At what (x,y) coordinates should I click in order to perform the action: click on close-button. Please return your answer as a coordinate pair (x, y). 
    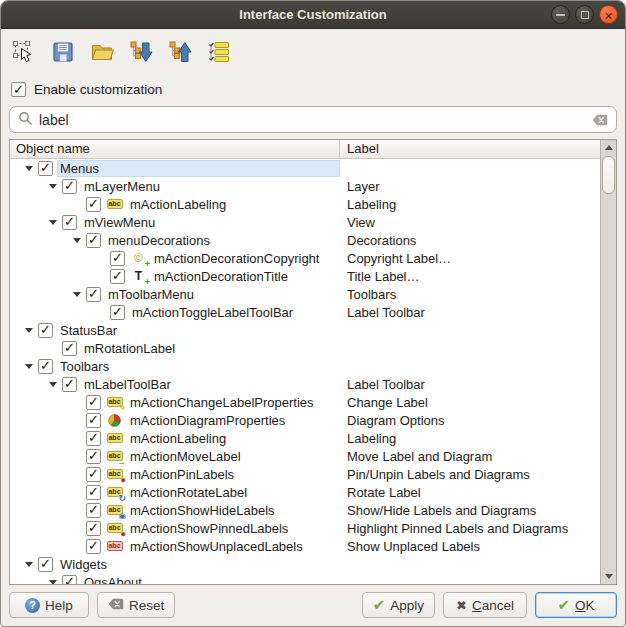
    Looking at the image, I should click on (608, 14).